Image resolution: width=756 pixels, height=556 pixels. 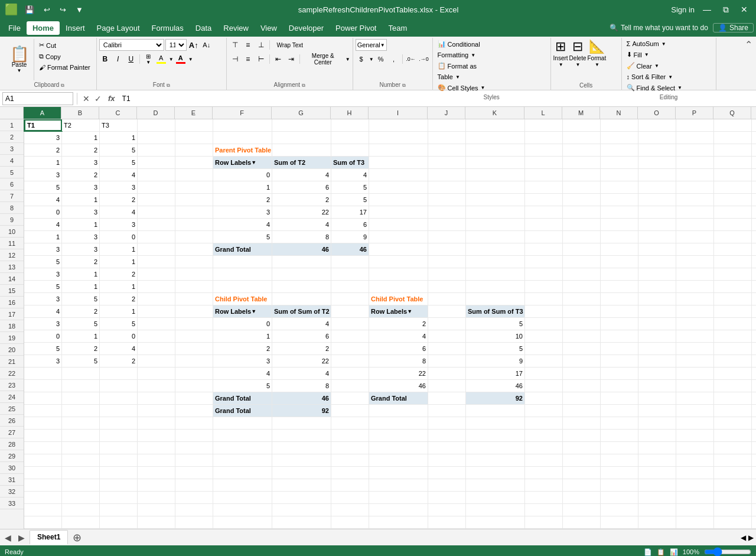 What do you see at coordinates (157, 423) in the screenshot?
I see `cell-d25` at bounding box center [157, 423].